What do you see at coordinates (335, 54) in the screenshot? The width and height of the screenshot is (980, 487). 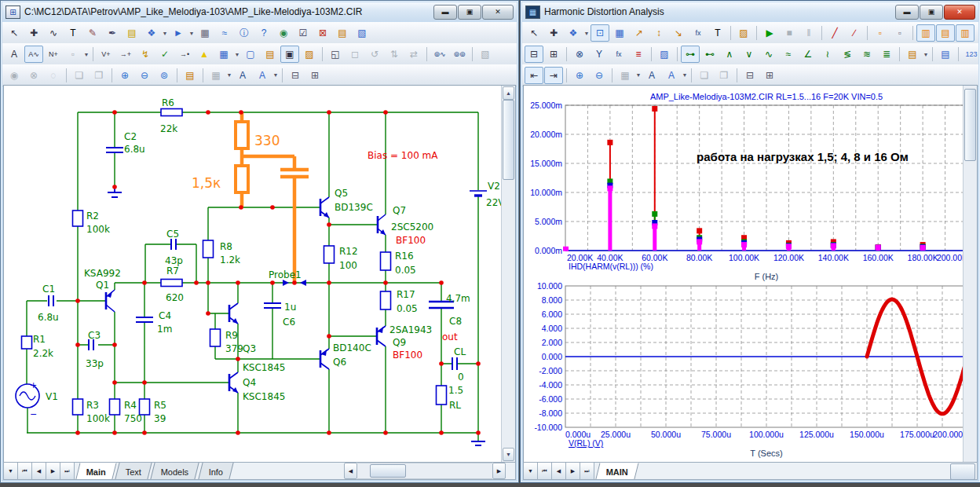 I see `region-box-icon: ◱` at bounding box center [335, 54].